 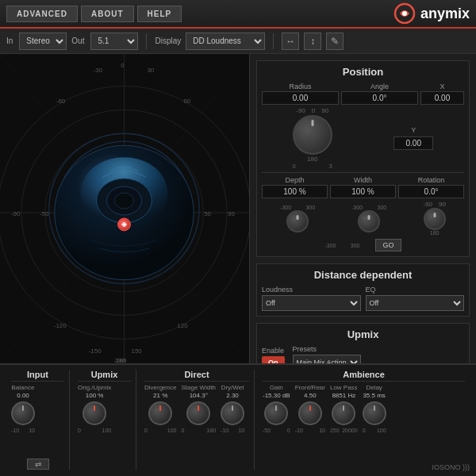 I want to click on svg-text: -120, so click(x=60, y=325).